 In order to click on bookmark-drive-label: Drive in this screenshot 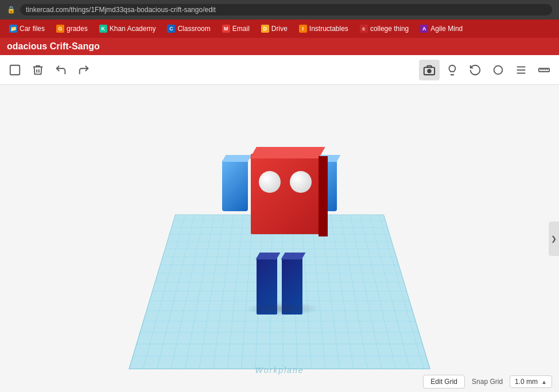, I will do `click(280, 29)`.